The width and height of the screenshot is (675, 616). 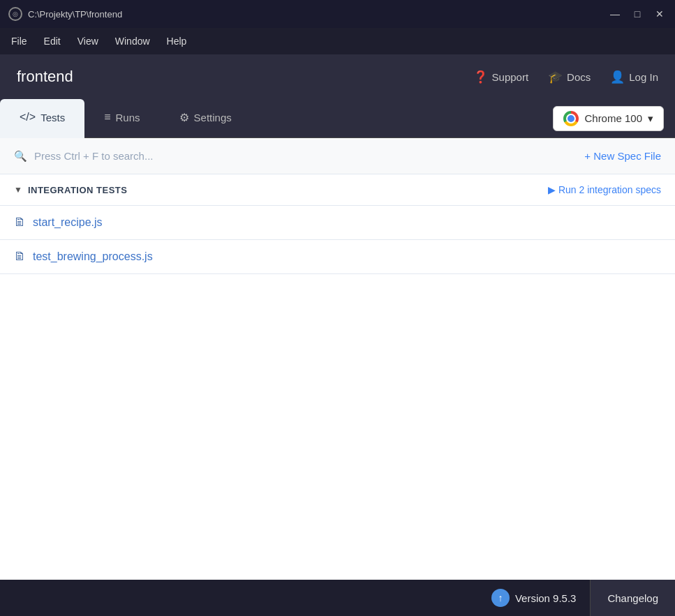 What do you see at coordinates (637, 14) in the screenshot?
I see `window-controls: — □ ✕` at bounding box center [637, 14].